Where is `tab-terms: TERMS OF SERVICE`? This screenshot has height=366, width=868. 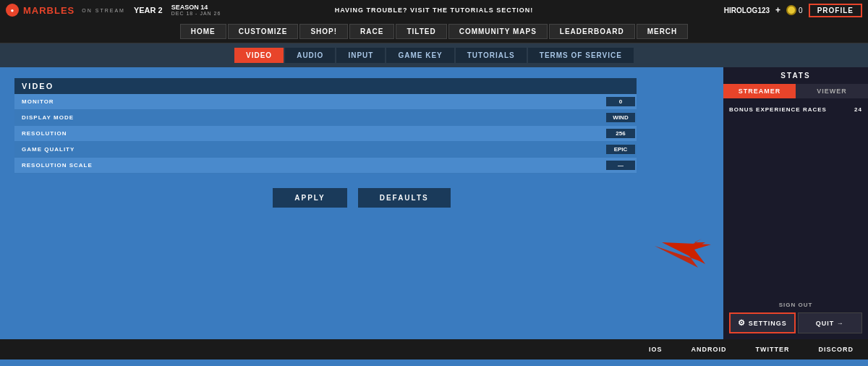
tab-terms: TERMS OF SERVICE is located at coordinates (581, 55).